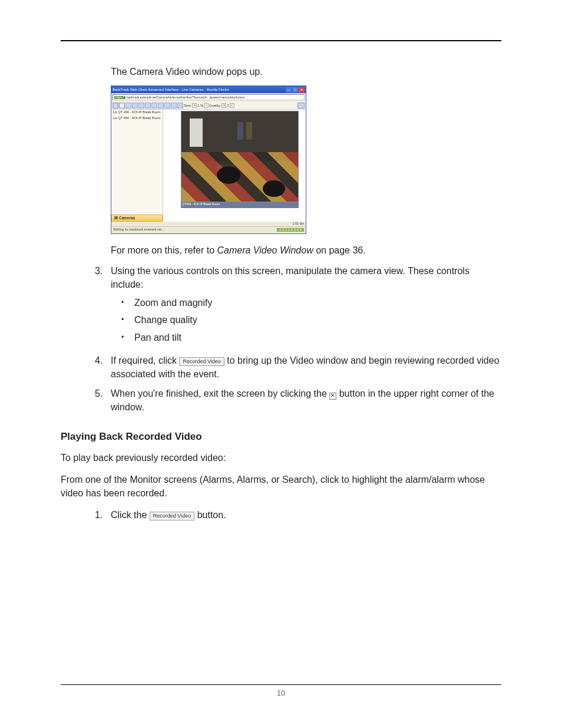 The height and width of the screenshot is (728, 562). I want to click on close-icon: ✕, so click(333, 396).